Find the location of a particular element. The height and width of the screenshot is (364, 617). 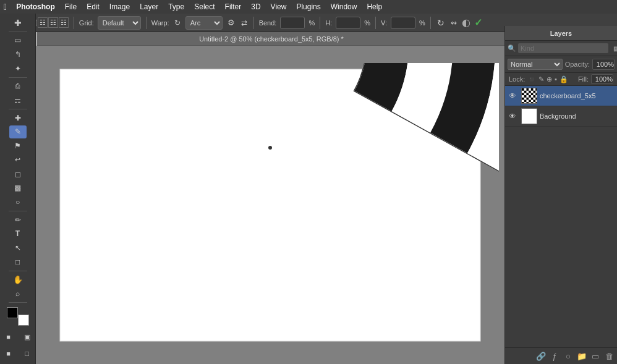

gradient-tool: ▩ is located at coordinates (18, 188).